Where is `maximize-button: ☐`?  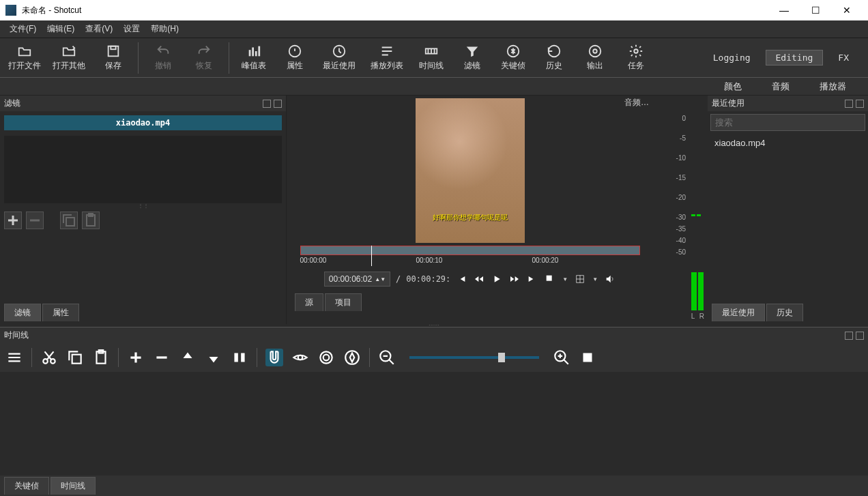
maximize-button: ☐ is located at coordinates (815, 10).